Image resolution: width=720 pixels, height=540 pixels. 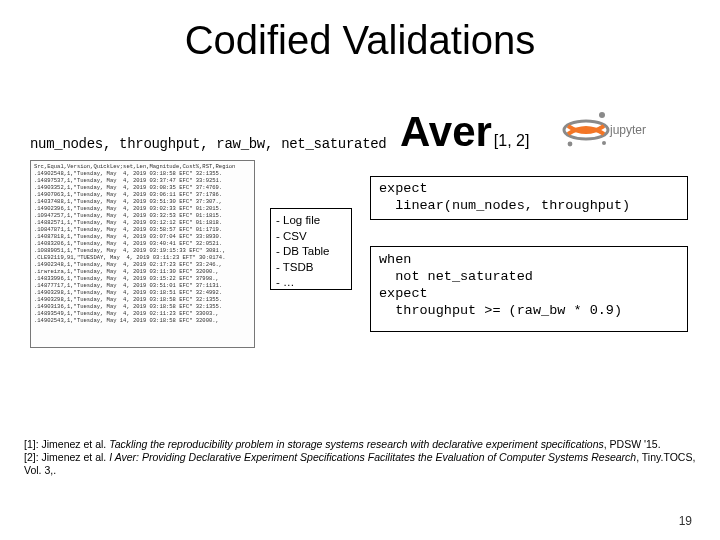 What do you see at coordinates (632, 444) in the screenshot?
I see `ref1-suffix: , PDSW '15.` at bounding box center [632, 444].